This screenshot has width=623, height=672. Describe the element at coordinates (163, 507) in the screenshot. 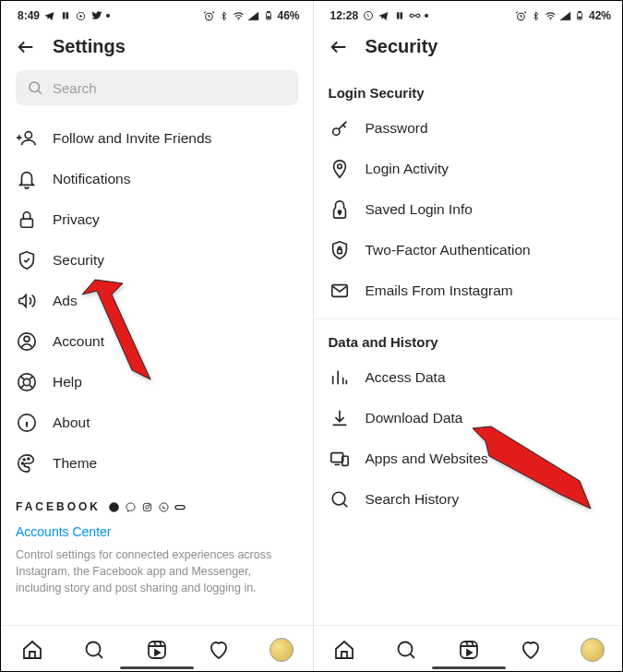

I see `whatsapp-icon` at that location.